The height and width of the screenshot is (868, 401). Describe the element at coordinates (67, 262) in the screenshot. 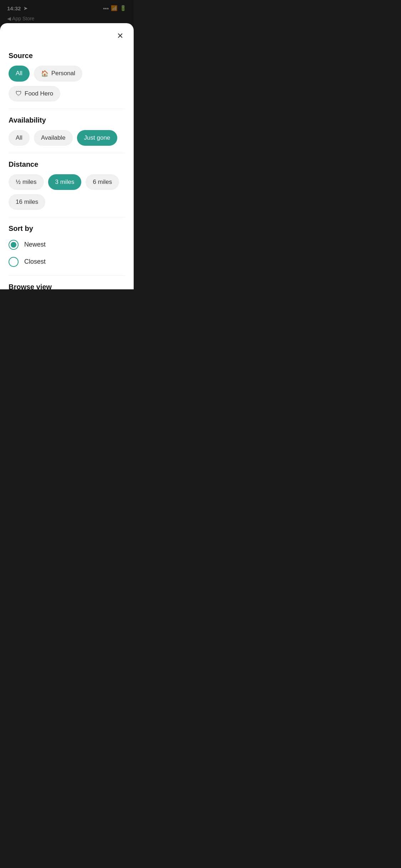

I see `sort-closest-item: Closest` at that location.